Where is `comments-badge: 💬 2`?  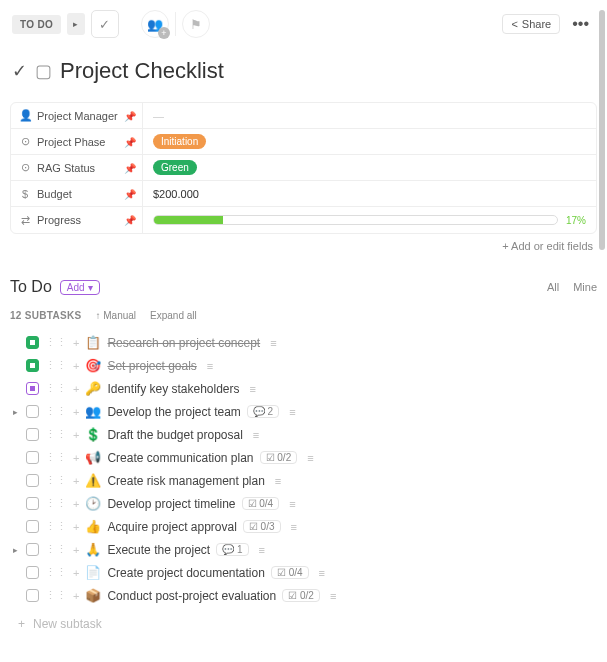
comments-badge: 💬 2 is located at coordinates (263, 412).